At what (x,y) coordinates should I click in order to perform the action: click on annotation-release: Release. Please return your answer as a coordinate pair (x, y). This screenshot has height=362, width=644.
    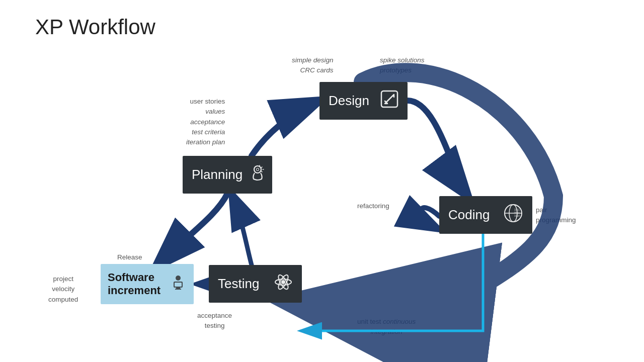
    Looking at the image, I should click on (130, 257).